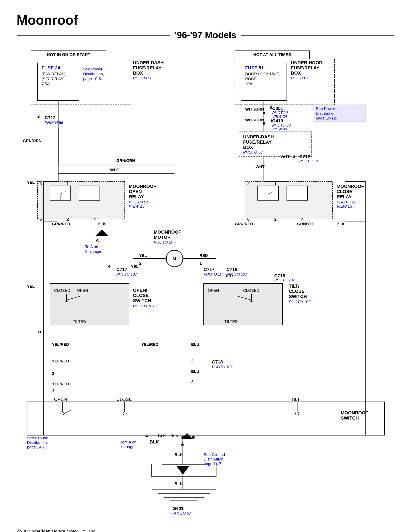 This screenshot has width=411, height=532. What do you see at coordinates (281, 125) in the screenshot?
I see `svg-text: PHOTO 63` at bounding box center [281, 125].